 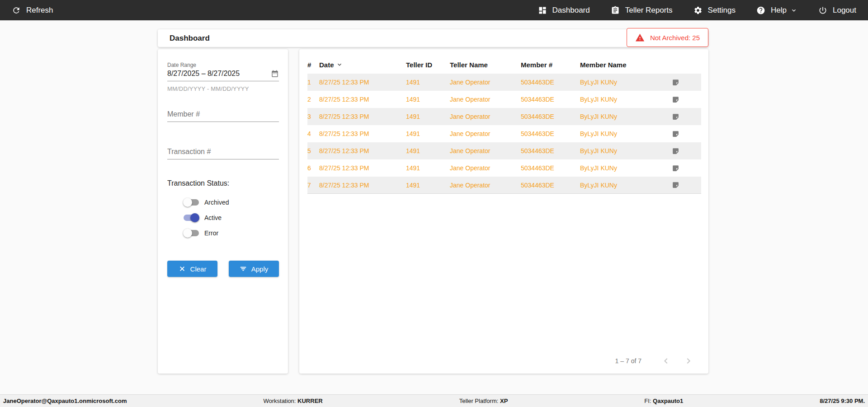 I want to click on chevron-down-icon, so click(x=795, y=10).